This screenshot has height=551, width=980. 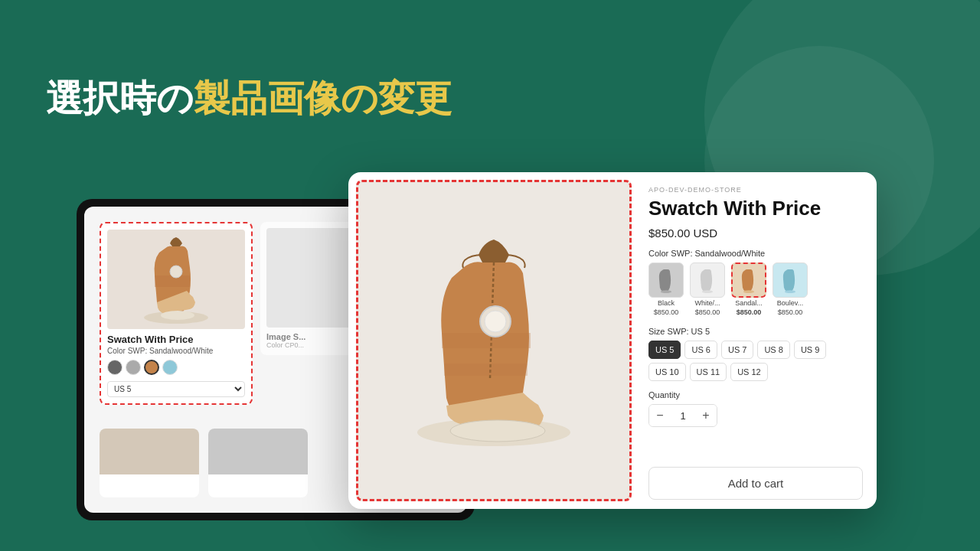 I want to click on swatch-tan, so click(x=152, y=367).